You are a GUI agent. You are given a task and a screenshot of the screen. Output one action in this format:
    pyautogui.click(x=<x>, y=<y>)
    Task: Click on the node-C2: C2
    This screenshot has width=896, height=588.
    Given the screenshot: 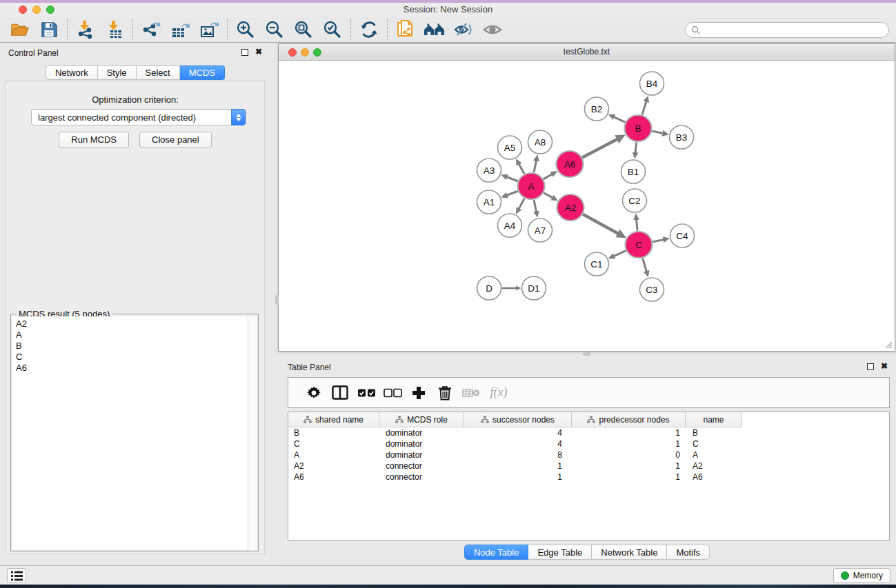 What is the action you would take?
    pyautogui.click(x=635, y=201)
    